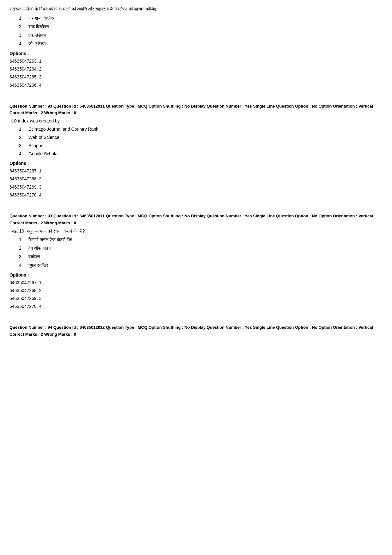 Image resolution: width=392 pixels, height=555 pixels. I want to click on q92-option-4: 4. जी.-इंडेक्स, so click(201, 44).